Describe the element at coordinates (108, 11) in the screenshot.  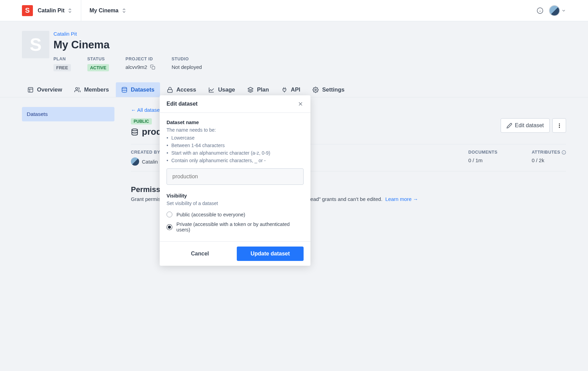
I see `project-switcher: My Cinema` at that location.